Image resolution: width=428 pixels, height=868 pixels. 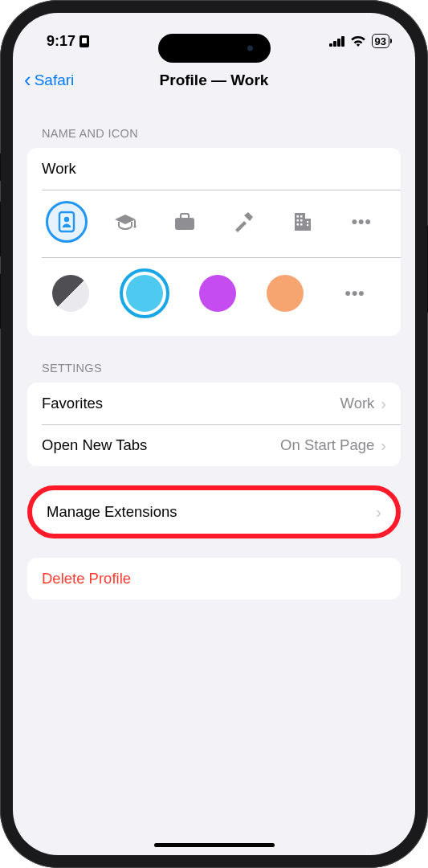 I want to click on icon-picker-row: •••, so click(x=214, y=223).